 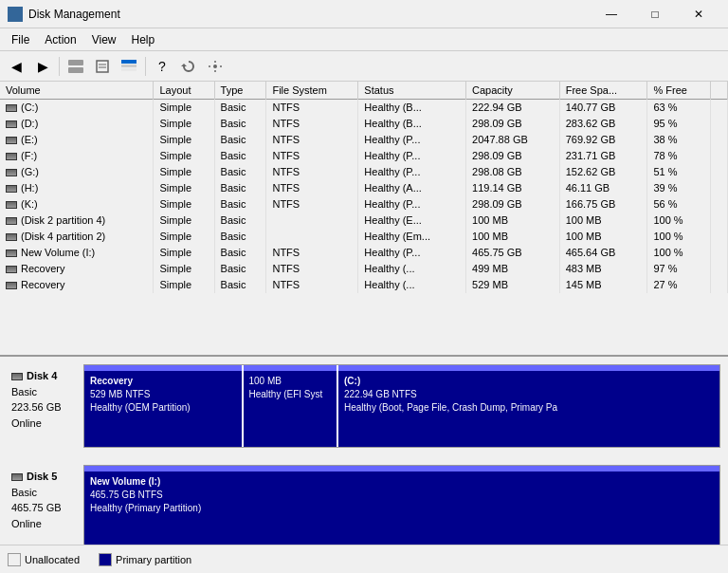 What do you see at coordinates (699, 14) in the screenshot?
I see `close-button: ✕` at bounding box center [699, 14].